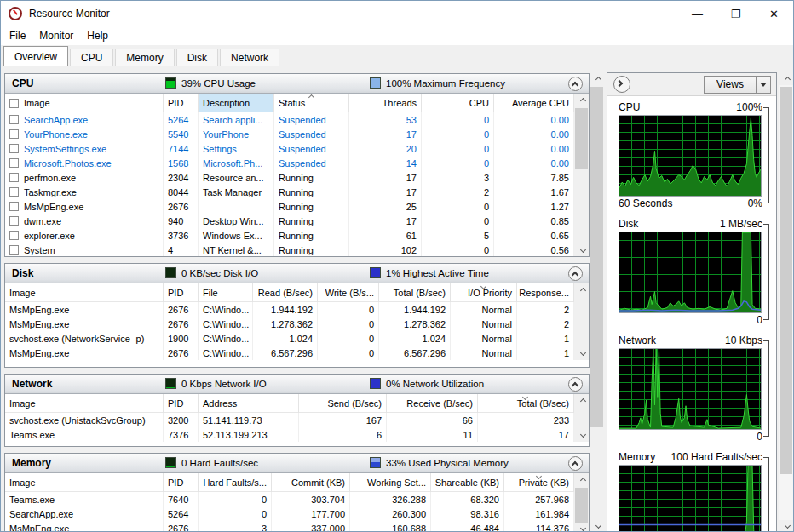  Describe the element at coordinates (198, 58) in the screenshot. I see `tab-disk: Disk` at that location.